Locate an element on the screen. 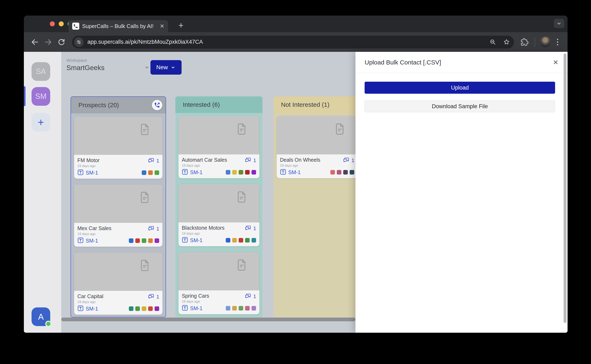 The image size is (591, 364). card-info: Spring Cars 19 days ago 1 SM-1 is located at coordinates (219, 302).